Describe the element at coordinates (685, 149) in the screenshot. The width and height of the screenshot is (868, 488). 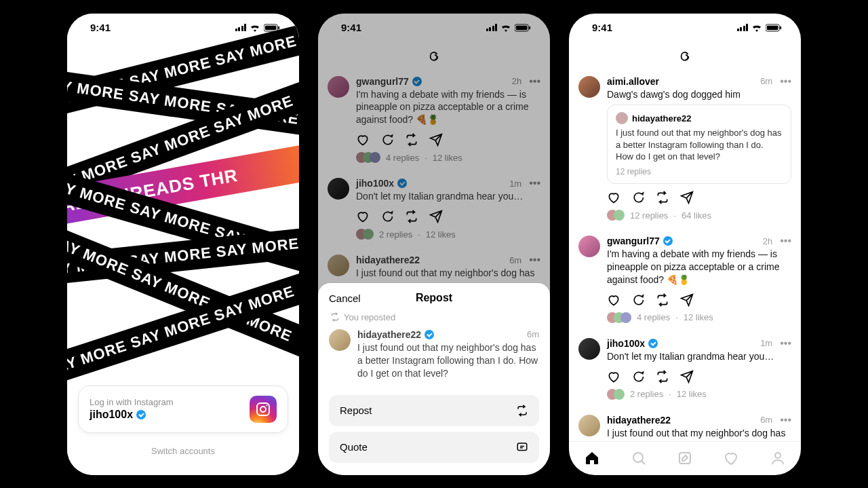
I see `post: aimi.allover 6m ••• Dawg's dawg's dog do…` at that location.